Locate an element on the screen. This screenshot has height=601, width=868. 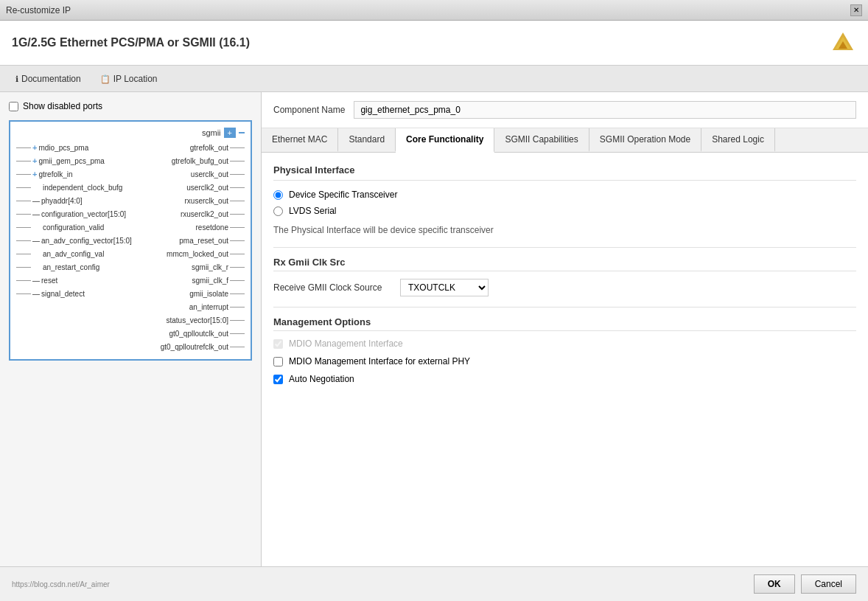
table-row: an_restart_config sgmii_clk_r is located at coordinates (130, 267).